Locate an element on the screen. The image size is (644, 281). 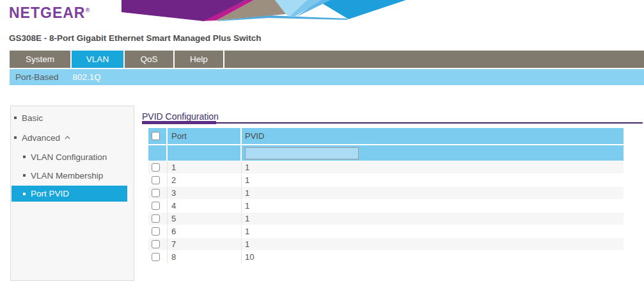
section-divider is located at coordinates (393, 123).